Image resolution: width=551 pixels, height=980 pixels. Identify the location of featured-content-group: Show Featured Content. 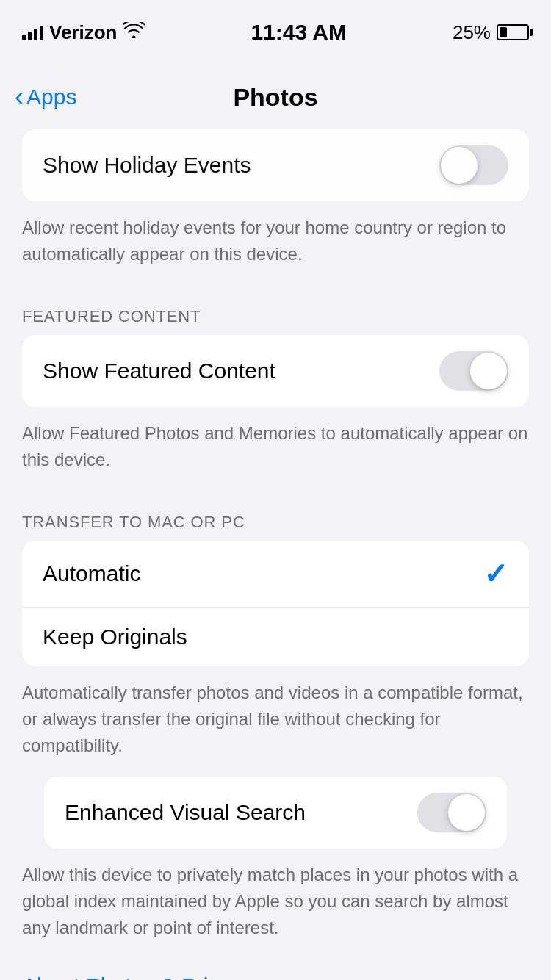
(276, 371).